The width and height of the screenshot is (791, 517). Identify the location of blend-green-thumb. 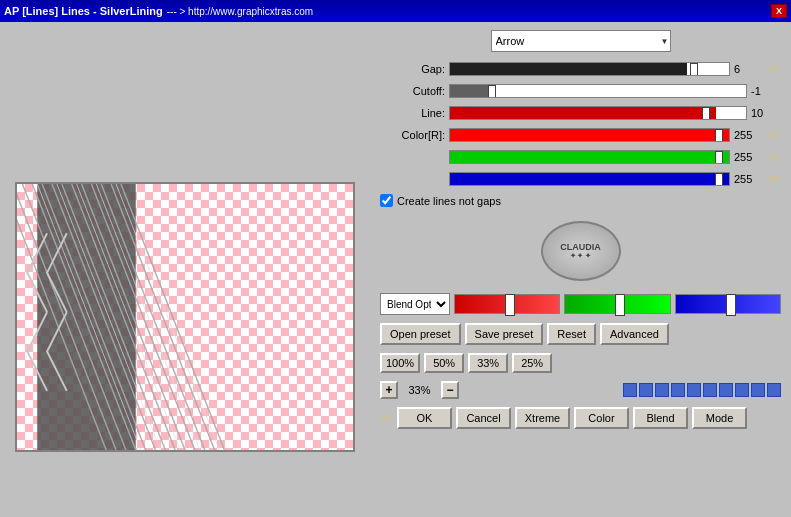
(620, 305).